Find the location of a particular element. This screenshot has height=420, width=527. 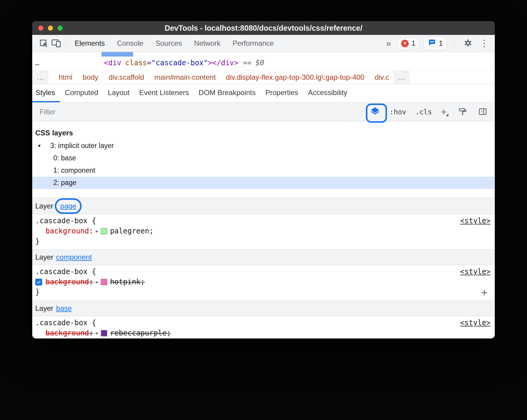

clipped-tree-selection is located at coordinates (117, 54).